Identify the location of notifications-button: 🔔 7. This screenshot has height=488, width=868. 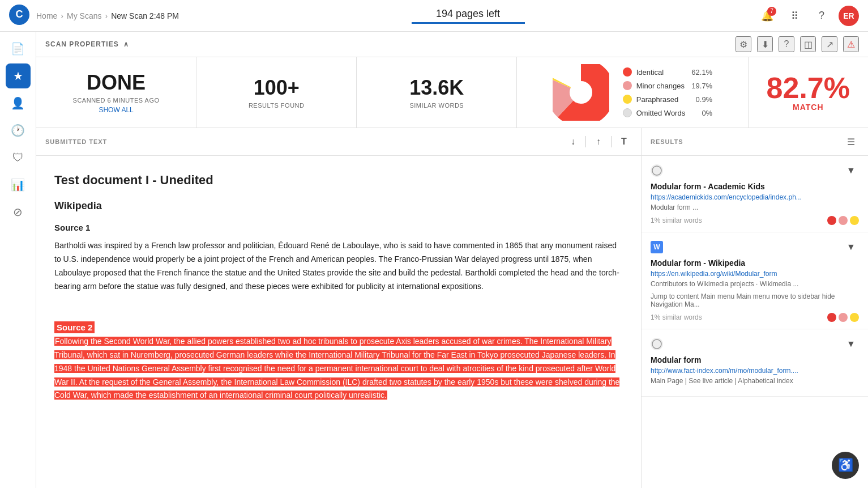
(767, 16).